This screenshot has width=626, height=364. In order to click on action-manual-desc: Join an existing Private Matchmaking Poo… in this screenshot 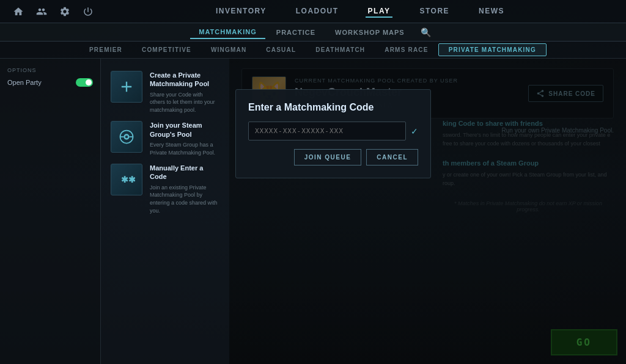, I will do `click(185, 199)`.